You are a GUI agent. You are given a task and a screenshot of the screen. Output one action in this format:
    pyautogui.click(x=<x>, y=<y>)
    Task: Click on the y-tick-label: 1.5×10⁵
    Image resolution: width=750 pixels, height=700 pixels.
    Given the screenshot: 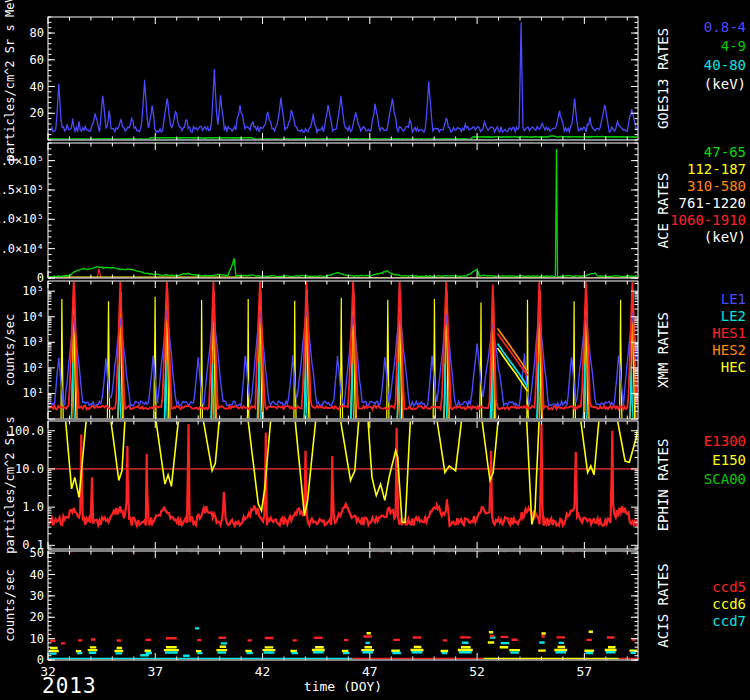 What is the action you would take?
    pyautogui.click(x=22, y=190)
    